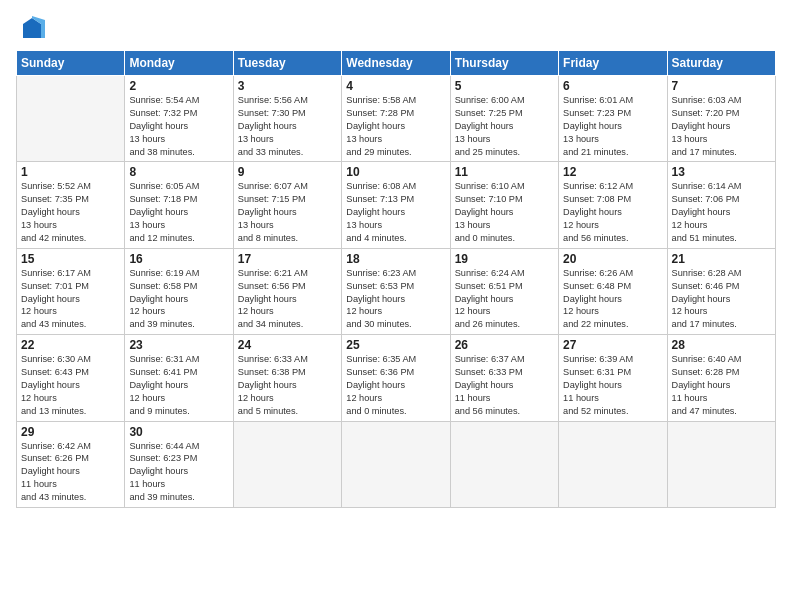  What do you see at coordinates (287, 119) in the screenshot?
I see `calendar-cell: 3Sunrise: 5:56 AMSunset: 7:30 PMDaylight…` at bounding box center [287, 119].